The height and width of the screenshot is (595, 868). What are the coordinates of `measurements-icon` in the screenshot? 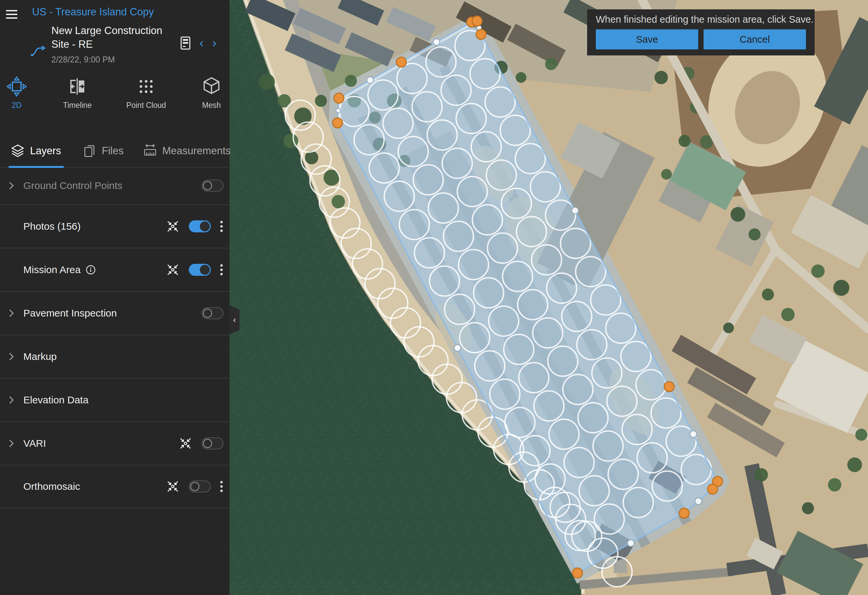 It's located at (150, 151).